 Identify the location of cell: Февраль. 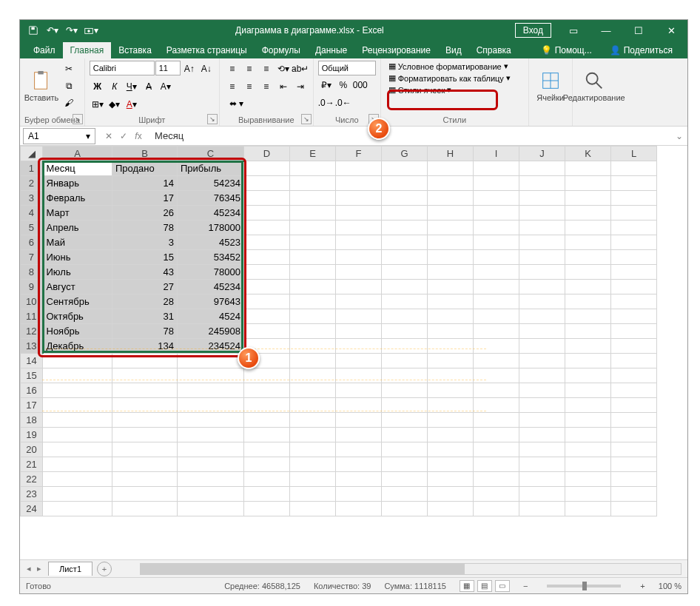
(78, 198).